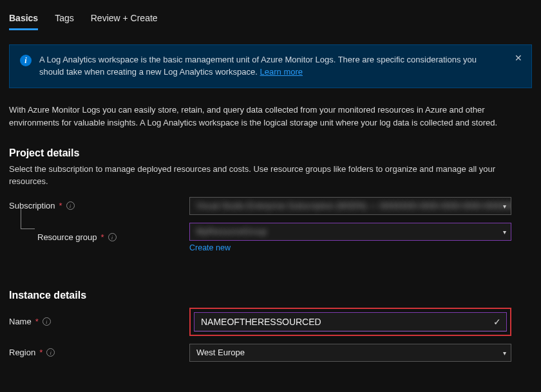 Image resolution: width=541 pixels, height=392 pixels. I want to click on resource-group-label: Resource group, so click(67, 237).